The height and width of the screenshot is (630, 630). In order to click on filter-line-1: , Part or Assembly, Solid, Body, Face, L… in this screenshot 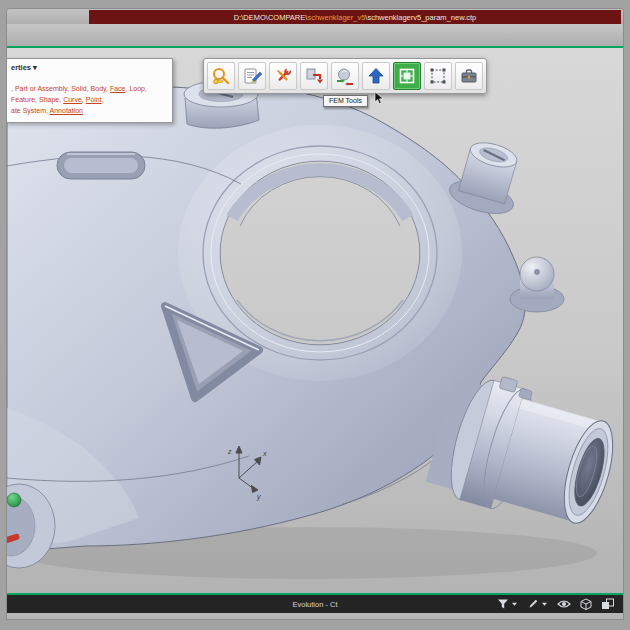, I will do `click(89, 88)`.